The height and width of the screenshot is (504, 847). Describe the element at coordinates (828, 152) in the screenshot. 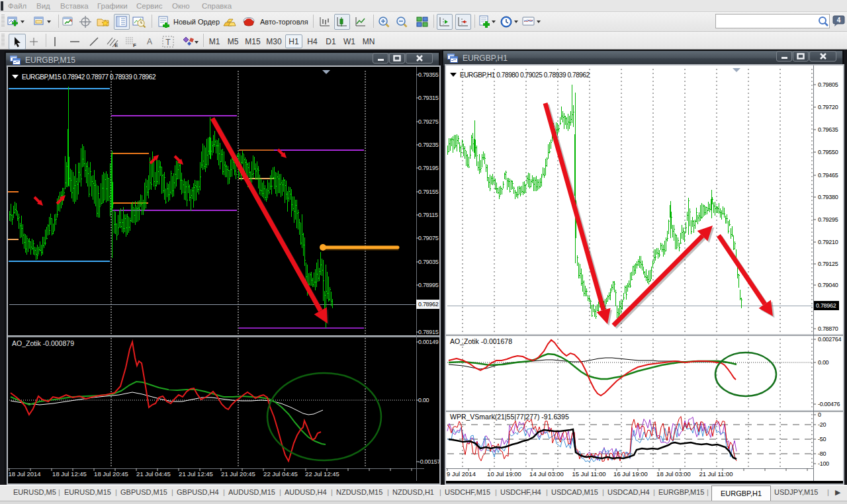

I see `svg-text: 0.79550` at that location.